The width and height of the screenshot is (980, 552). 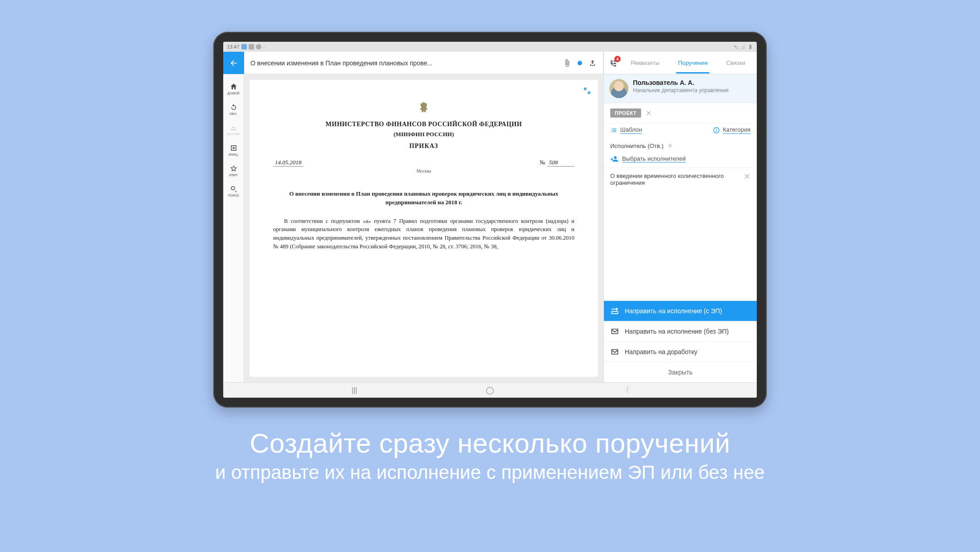 What do you see at coordinates (593, 63) in the screenshot?
I see `share-icon` at bounding box center [593, 63].